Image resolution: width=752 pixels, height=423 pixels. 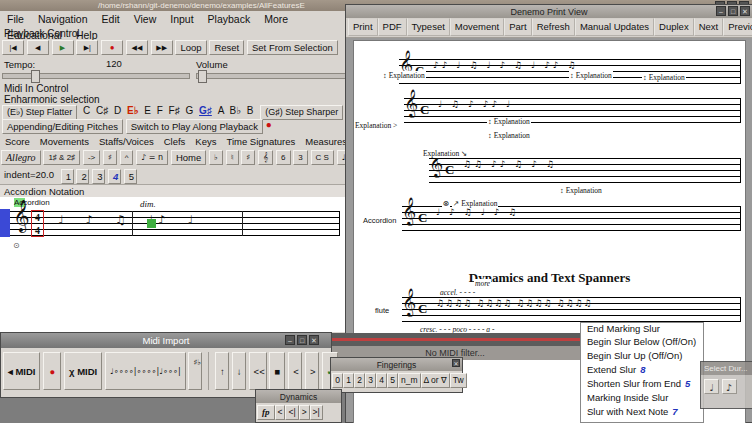 I want to click on midi-import-titlebar: Midi Import – □ ✕, so click(x=166, y=340).